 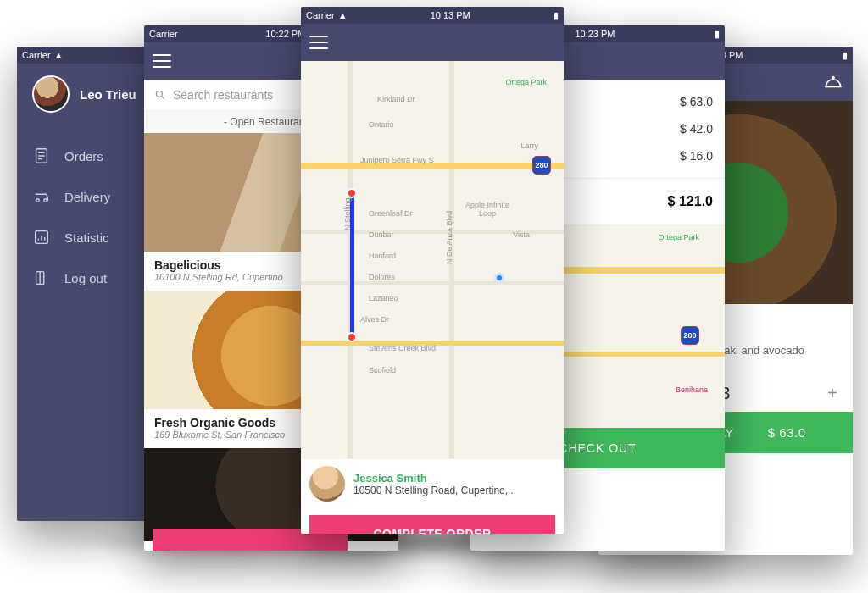 What do you see at coordinates (432, 524) in the screenshot?
I see `complete-order-button: COMPLETE ORDER` at bounding box center [432, 524].